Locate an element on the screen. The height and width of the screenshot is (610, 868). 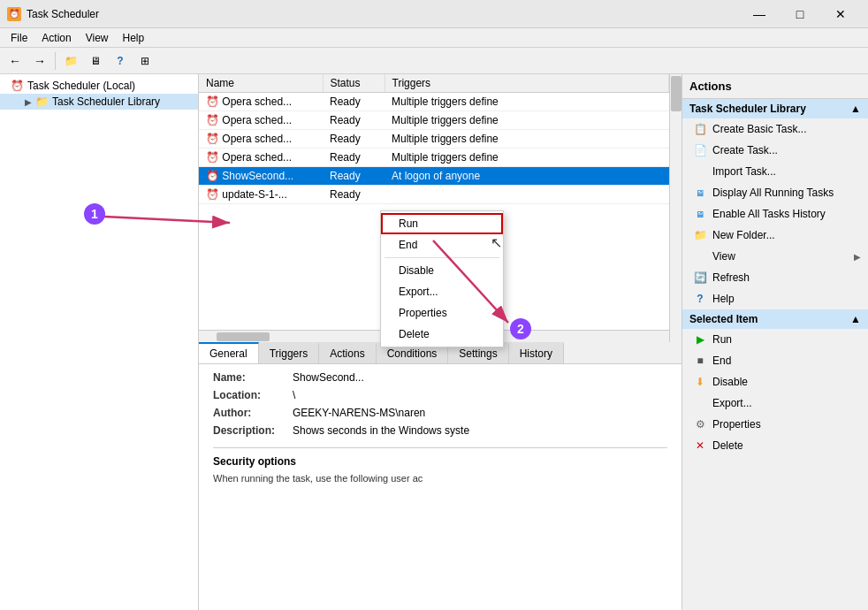
name-value: ShowSecond... is located at coordinates (480, 377).